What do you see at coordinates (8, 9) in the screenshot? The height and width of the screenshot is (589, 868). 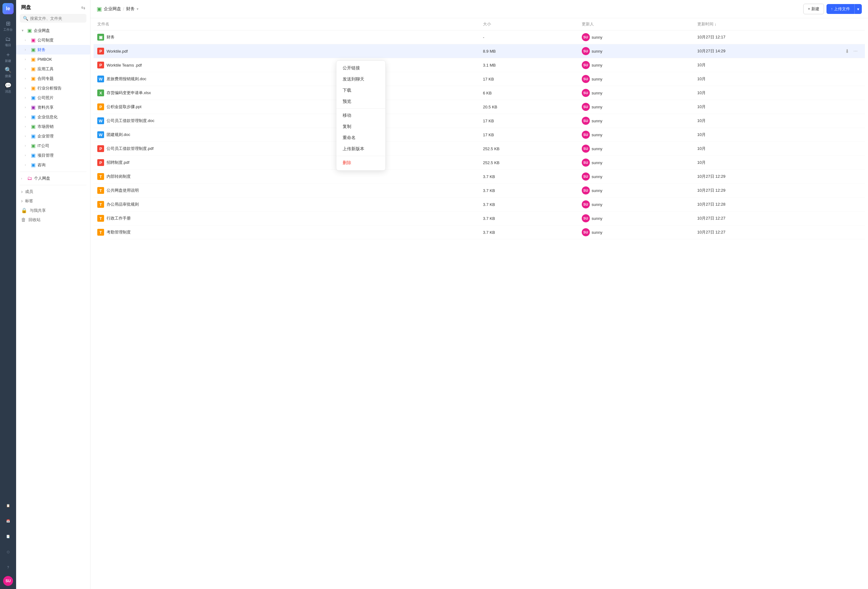 I see `app-logo: Ie` at bounding box center [8, 9].